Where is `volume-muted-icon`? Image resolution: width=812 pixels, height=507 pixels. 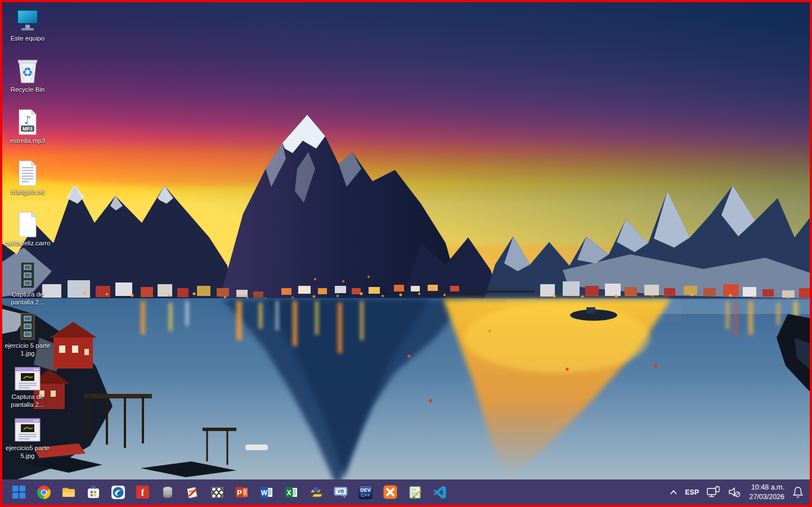 volume-muted-icon is located at coordinates (735, 492).